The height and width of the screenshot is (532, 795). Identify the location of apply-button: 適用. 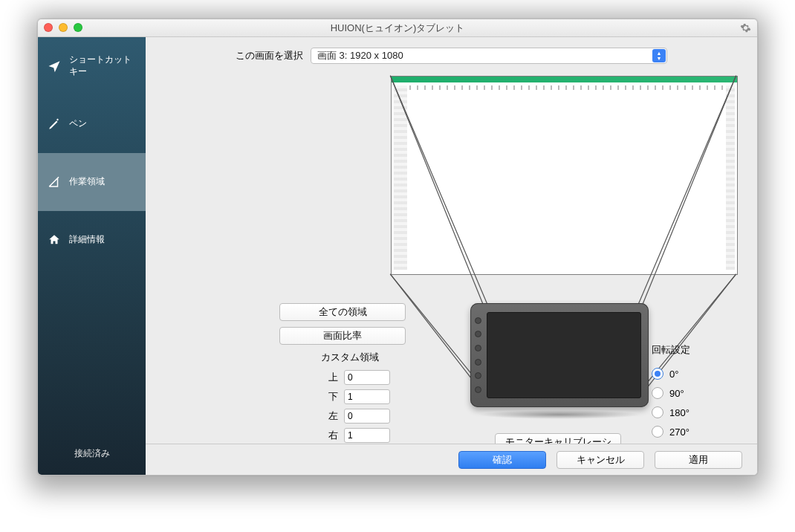
(698, 460).